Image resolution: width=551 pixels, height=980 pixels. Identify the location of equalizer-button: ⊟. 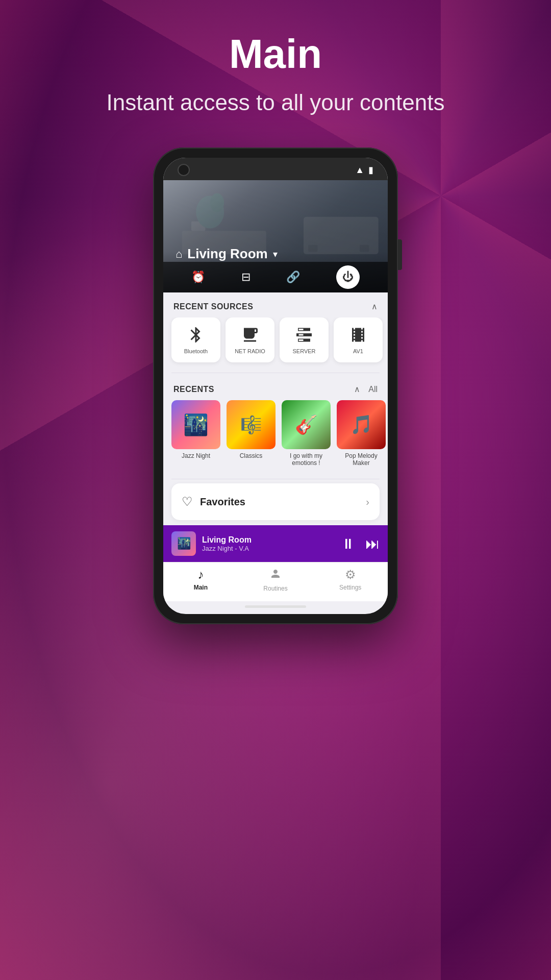
(246, 277).